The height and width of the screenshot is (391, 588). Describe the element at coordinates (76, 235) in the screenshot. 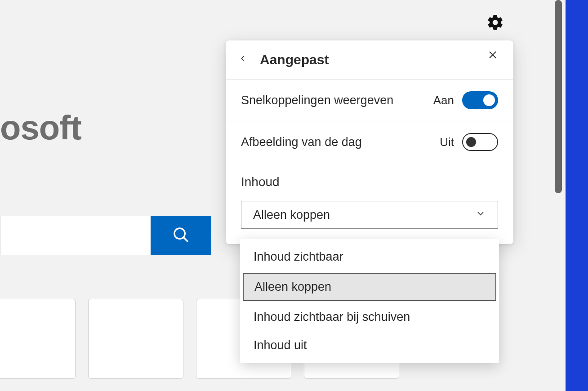

I see `search-input` at that location.